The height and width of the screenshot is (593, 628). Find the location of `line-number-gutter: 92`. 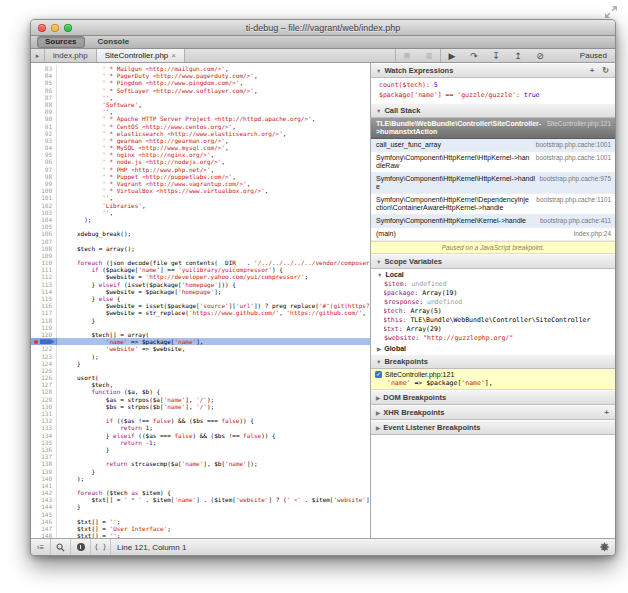

line-number-gutter: 92 is located at coordinates (44, 134).